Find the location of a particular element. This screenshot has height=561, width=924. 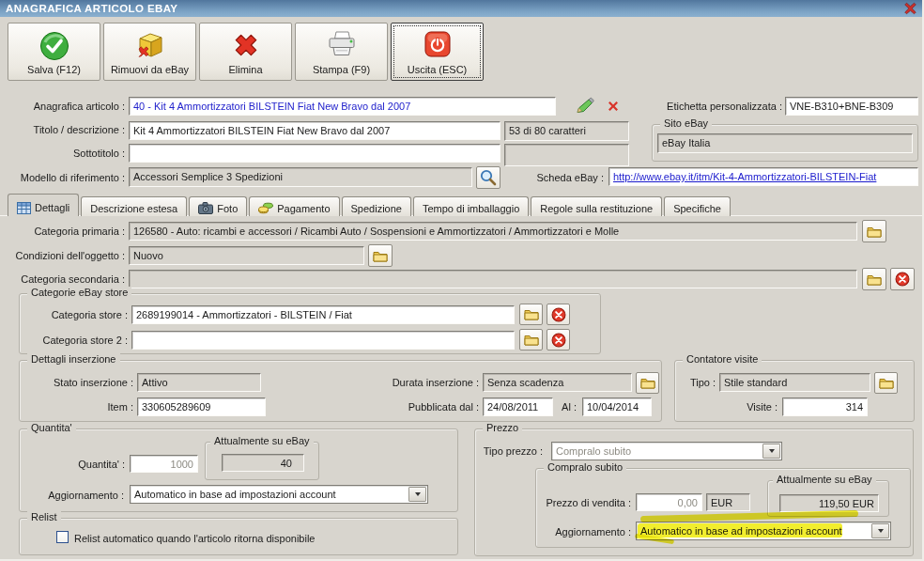

categoria-primaria-field: 126580 - Auto: ricambi e accessori / Ric… is located at coordinates (493, 231).